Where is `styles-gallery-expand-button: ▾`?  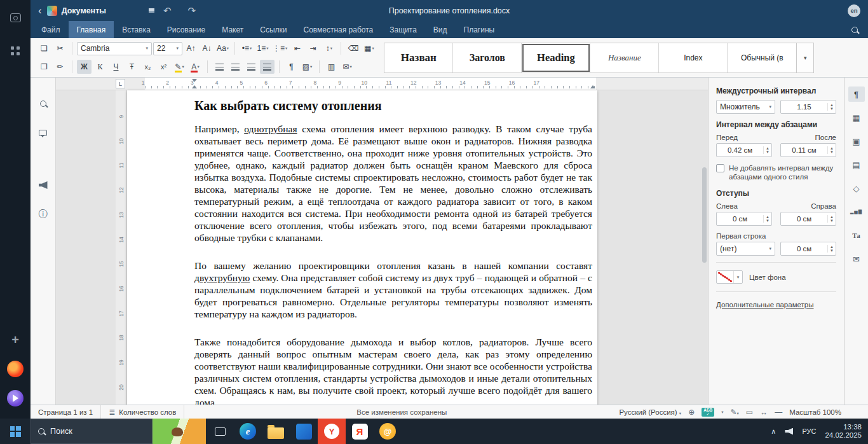
styles-gallery-expand-button: ▾ is located at coordinates (806, 58).